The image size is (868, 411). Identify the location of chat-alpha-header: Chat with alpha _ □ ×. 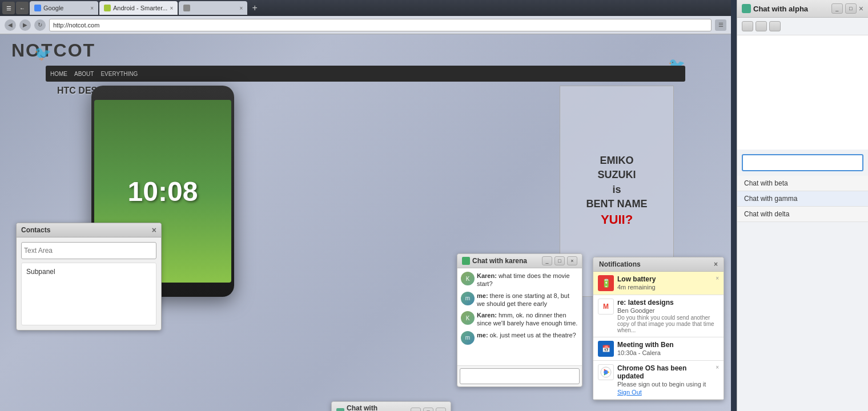
(803, 9).